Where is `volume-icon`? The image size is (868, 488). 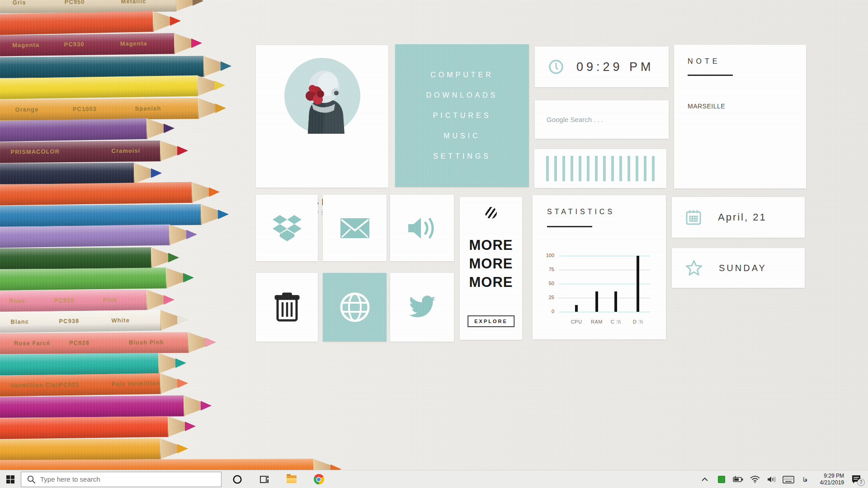 volume-icon is located at coordinates (772, 479).